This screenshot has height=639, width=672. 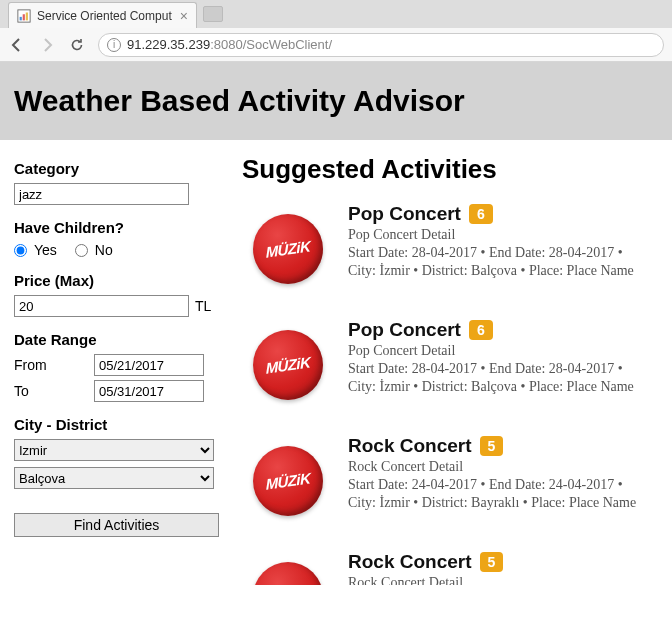 What do you see at coordinates (102, 306) in the screenshot?
I see `price-input` at bounding box center [102, 306].